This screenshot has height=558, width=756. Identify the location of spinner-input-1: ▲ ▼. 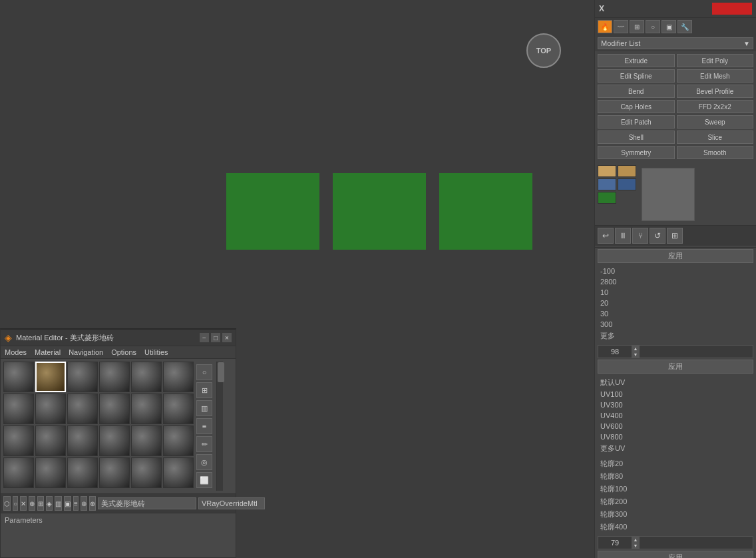
(675, 352).